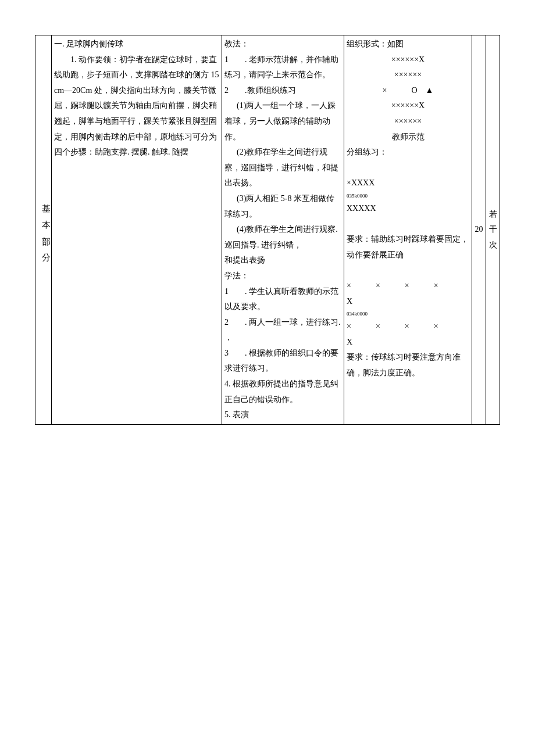 The width and height of the screenshot is (535, 756). I want to click on formation-row-2: ××××××, so click(408, 76).